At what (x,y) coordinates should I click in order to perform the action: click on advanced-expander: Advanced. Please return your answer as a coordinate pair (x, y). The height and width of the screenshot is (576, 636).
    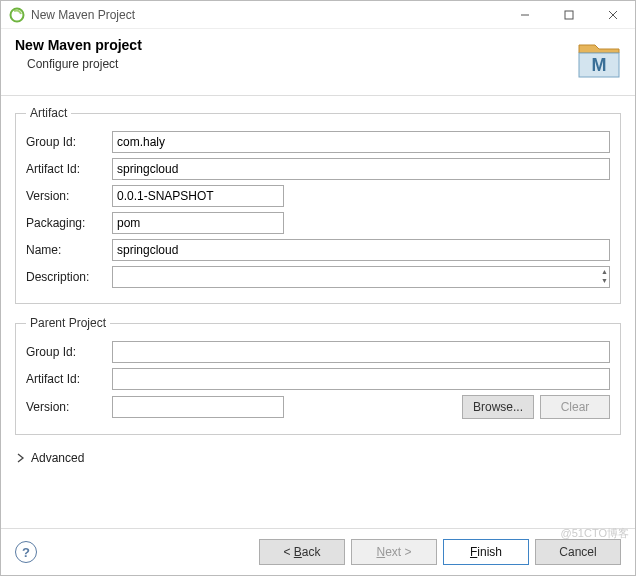
    Looking at the image, I should click on (318, 459).